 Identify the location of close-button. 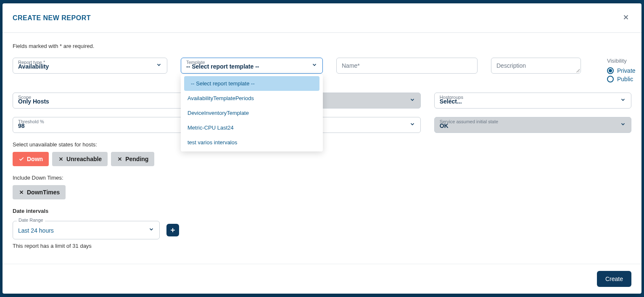
(626, 18).